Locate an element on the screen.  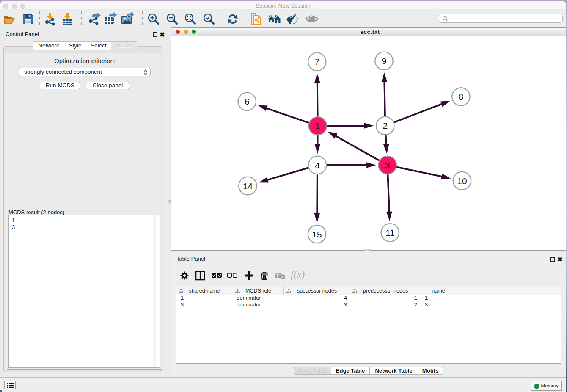
svg-text: 6 is located at coordinates (247, 102).